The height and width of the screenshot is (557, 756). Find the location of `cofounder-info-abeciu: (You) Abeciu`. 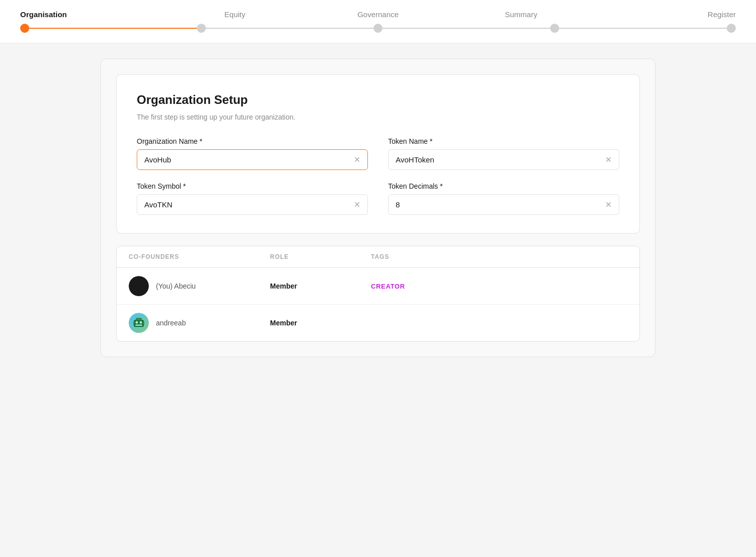

cofounder-info-abeciu: (You) Abeciu is located at coordinates (199, 286).